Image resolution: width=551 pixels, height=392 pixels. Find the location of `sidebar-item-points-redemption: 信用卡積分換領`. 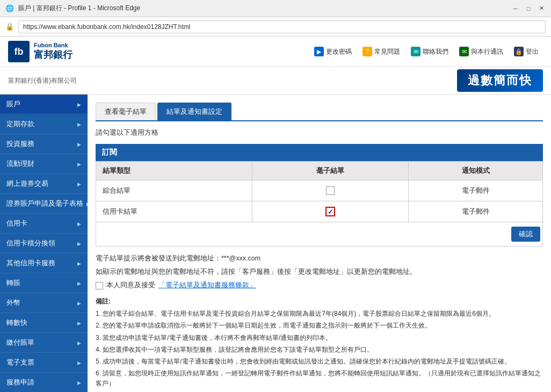

sidebar-item-points-redemption: 信用卡積分換領 is located at coordinates (44, 244).